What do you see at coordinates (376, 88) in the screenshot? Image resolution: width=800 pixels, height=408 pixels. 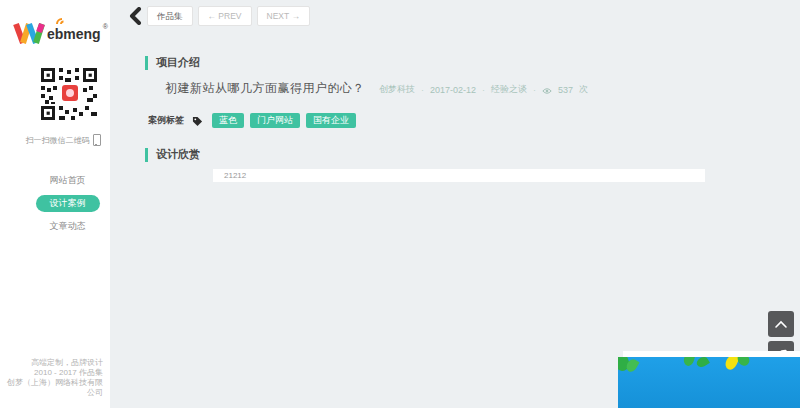 I see `article-header: 初建新站从哪几方面赢得用户的心？ 创梦科技 · 2017-02-12 · 经验之…` at bounding box center [376, 88].